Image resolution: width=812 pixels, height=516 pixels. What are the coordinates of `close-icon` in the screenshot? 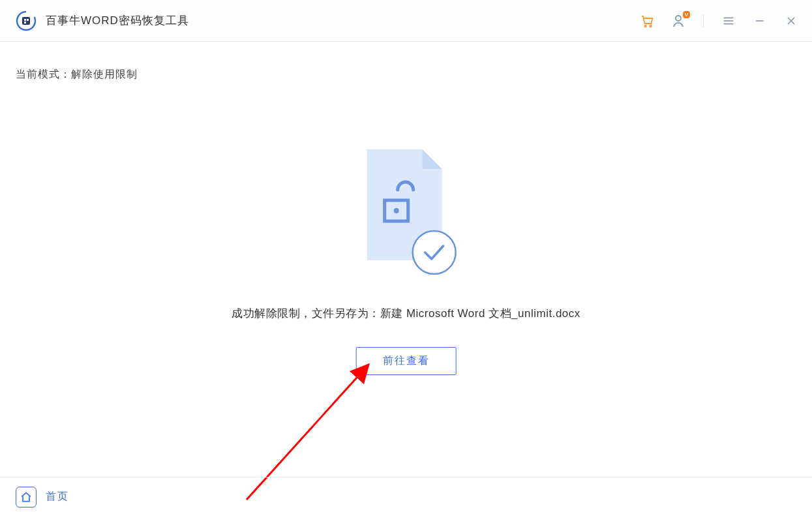 It's located at (791, 21).